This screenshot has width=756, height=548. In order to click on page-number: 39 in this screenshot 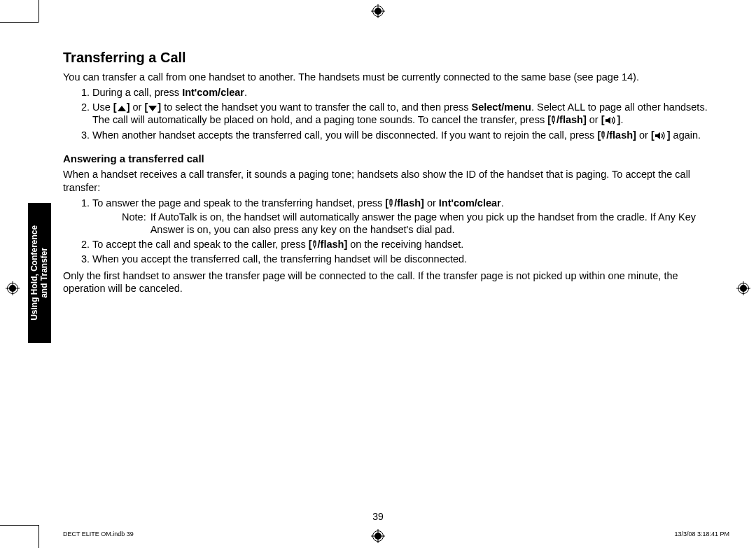, I will do `click(378, 517)`.